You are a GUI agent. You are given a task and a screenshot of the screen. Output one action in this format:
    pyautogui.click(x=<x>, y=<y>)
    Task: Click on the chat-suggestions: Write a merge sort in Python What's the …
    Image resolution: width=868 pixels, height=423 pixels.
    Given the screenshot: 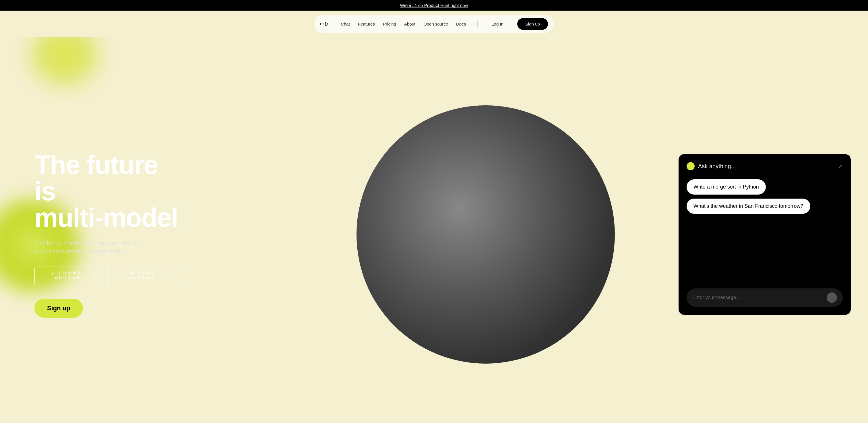 What is the action you would take?
    pyautogui.click(x=765, y=229)
    